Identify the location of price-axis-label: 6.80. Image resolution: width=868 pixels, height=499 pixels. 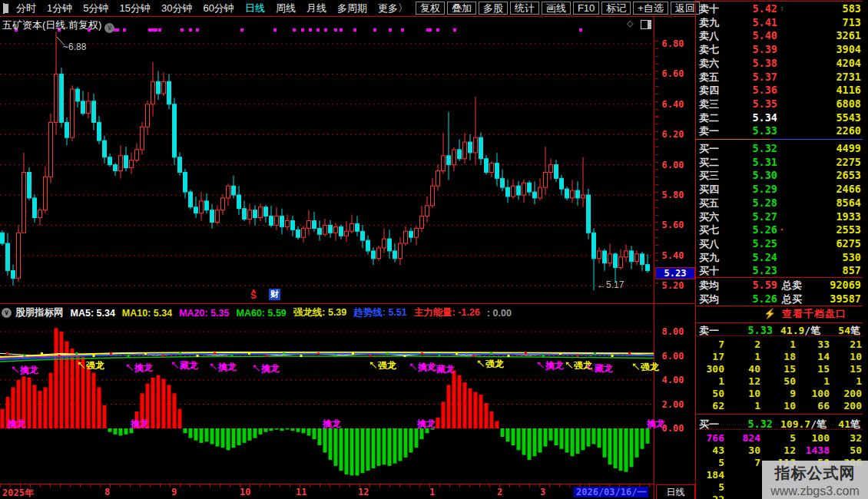
(673, 44).